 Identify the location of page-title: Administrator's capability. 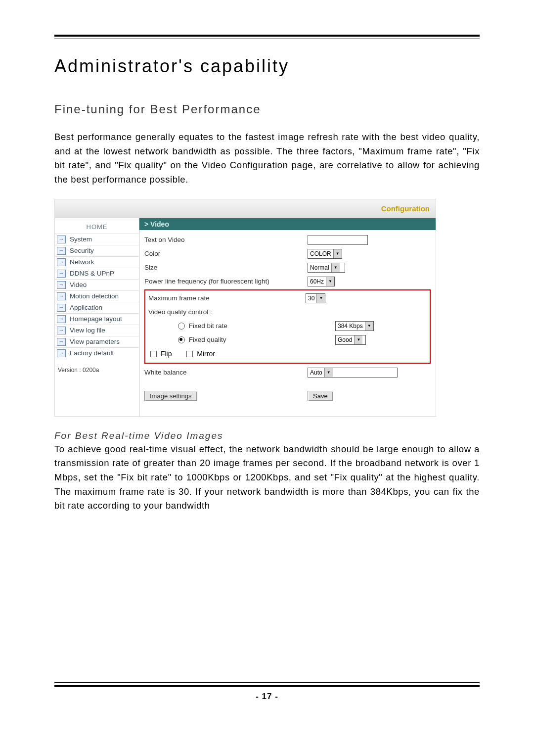
(267, 66).